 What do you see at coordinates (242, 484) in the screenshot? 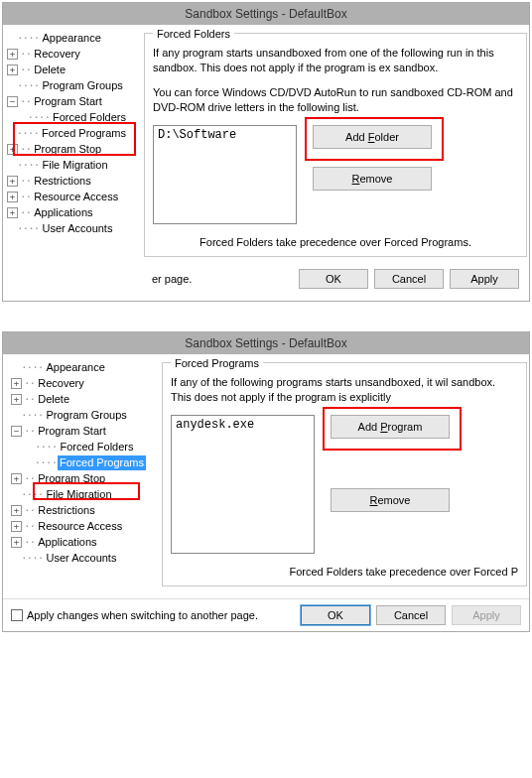
I see `programs-listbox: anydesk.exe` at bounding box center [242, 484].